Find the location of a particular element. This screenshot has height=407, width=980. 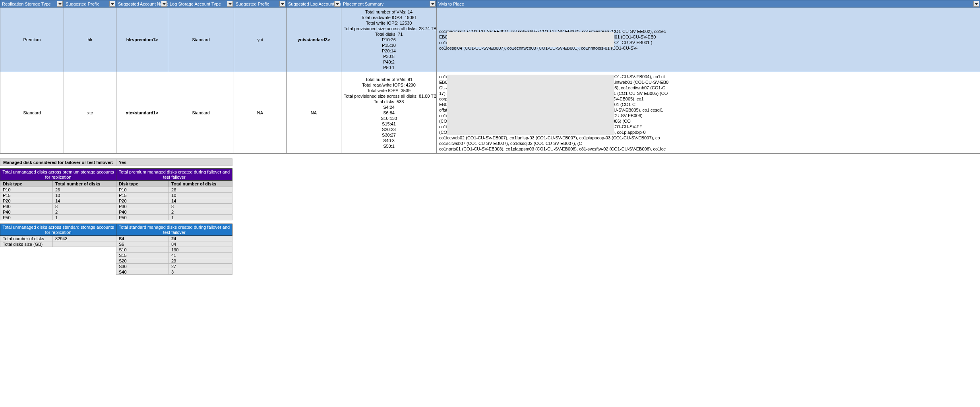

table-row: S10130 is located at coordinates (116, 250).